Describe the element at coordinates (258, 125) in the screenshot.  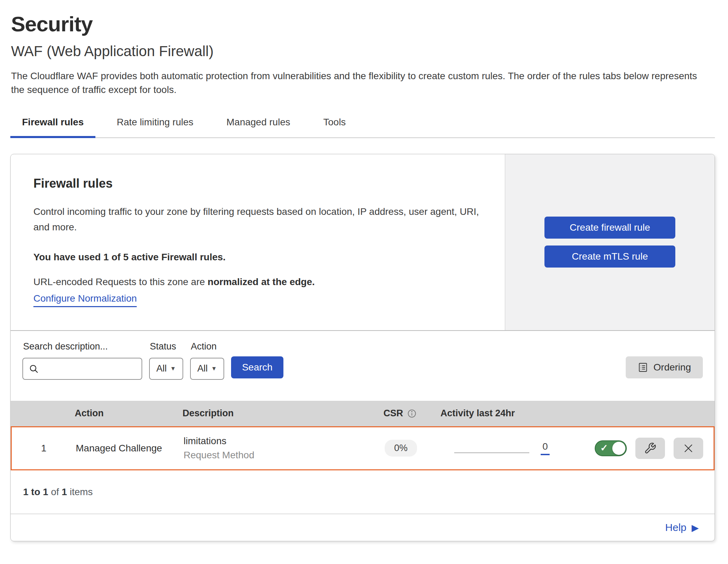
I see `tab-managed-rules: Managed rules` at that location.